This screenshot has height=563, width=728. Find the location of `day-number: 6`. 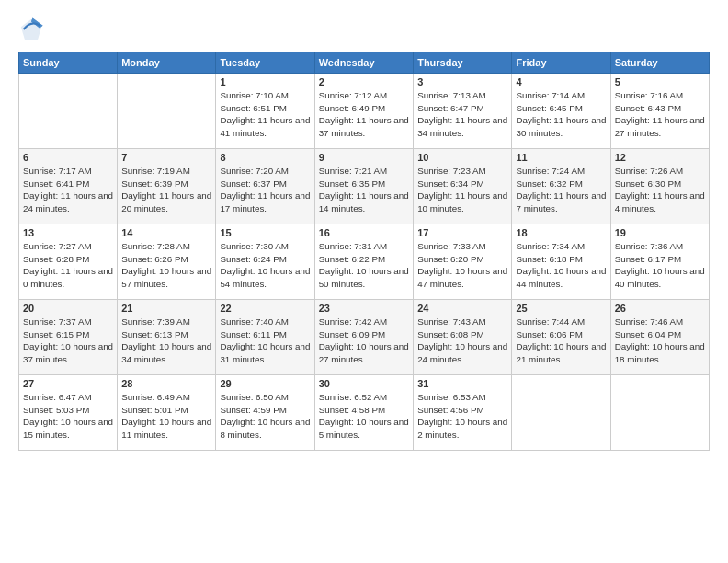

day-number: 6 is located at coordinates (68, 157).